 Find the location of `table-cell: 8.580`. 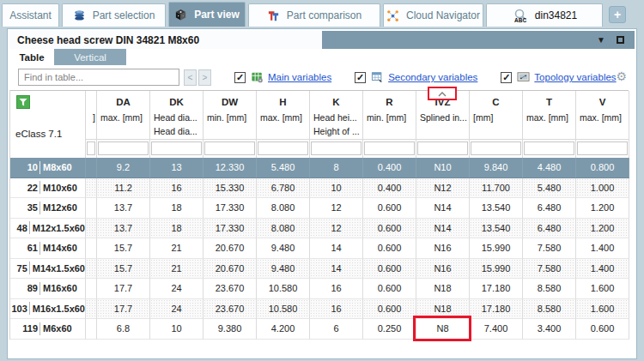

table-cell: 8.580 is located at coordinates (550, 289).